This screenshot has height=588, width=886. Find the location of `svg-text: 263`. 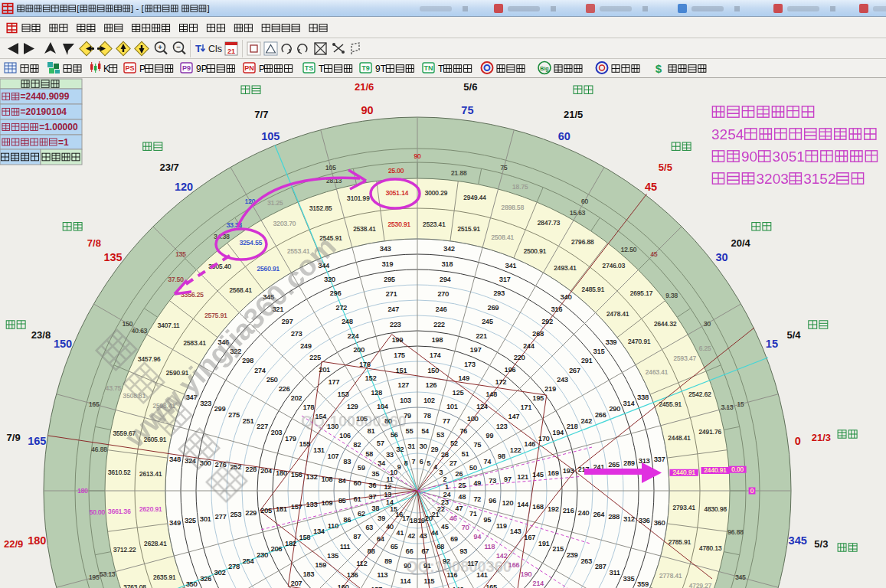

svg-text: 263 is located at coordinates (587, 561).